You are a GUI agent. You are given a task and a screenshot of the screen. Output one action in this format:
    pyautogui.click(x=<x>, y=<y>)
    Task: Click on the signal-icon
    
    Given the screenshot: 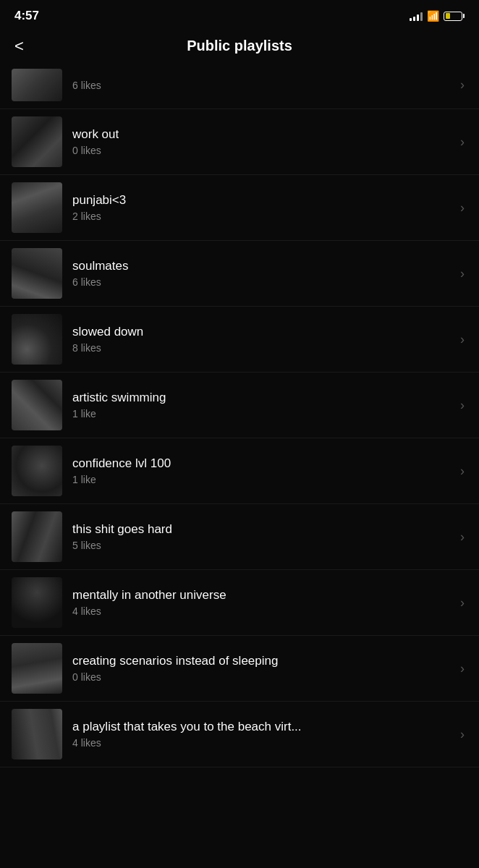 What is the action you would take?
    pyautogui.click(x=416, y=16)
    